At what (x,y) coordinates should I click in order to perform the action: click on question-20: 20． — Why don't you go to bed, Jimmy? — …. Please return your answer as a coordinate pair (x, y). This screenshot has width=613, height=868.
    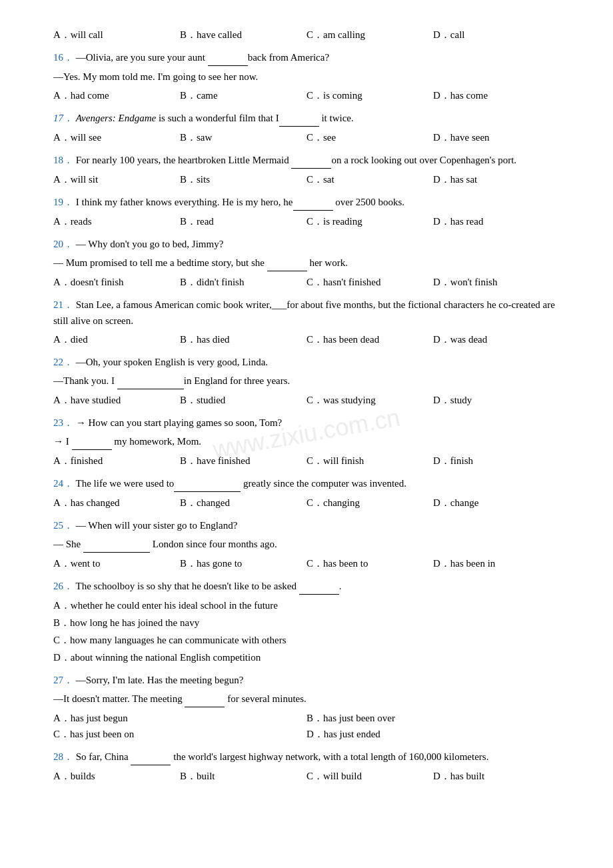
    Looking at the image, I should click on (306, 263).